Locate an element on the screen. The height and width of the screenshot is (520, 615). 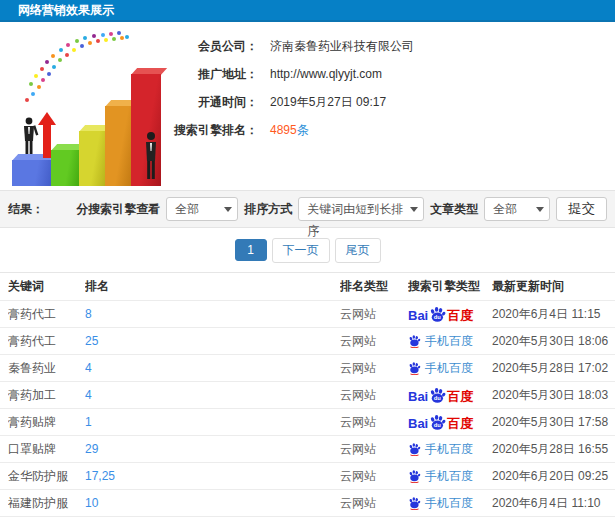
rank-cell: 10 is located at coordinates (212, 503).